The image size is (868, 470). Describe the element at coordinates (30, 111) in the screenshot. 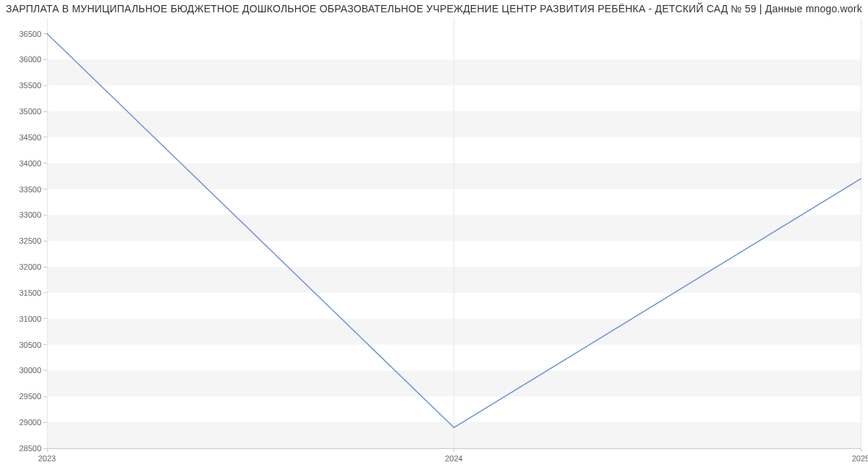

I see `y-tick-label: 35000` at that location.